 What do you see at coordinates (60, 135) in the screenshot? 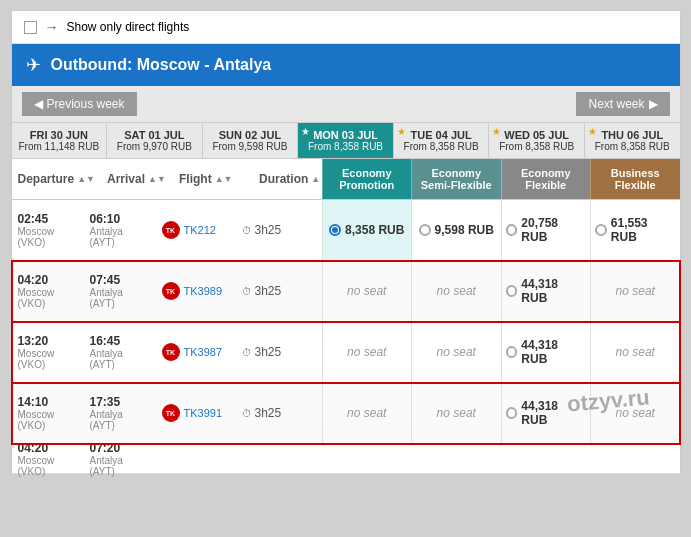
I see `day-name: FRI 30 JUN` at bounding box center [60, 135].